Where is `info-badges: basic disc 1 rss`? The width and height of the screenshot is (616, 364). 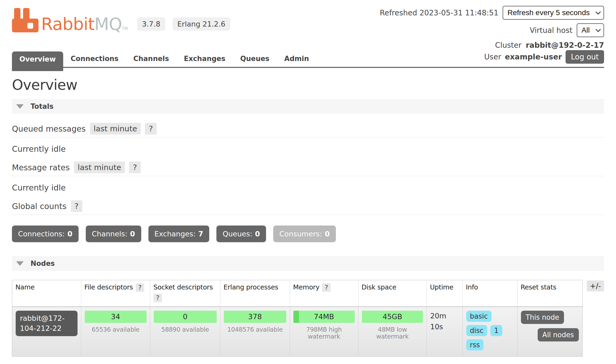 info-badges: basic disc 1 rss is located at coordinates (489, 331).